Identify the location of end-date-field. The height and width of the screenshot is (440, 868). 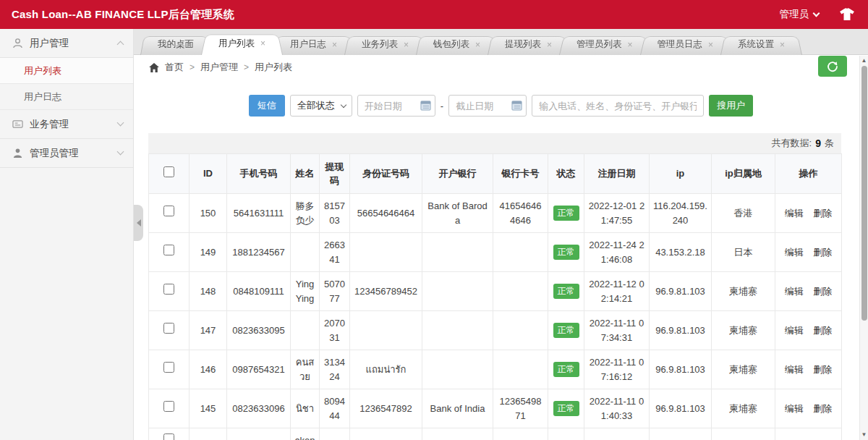
(488, 106).